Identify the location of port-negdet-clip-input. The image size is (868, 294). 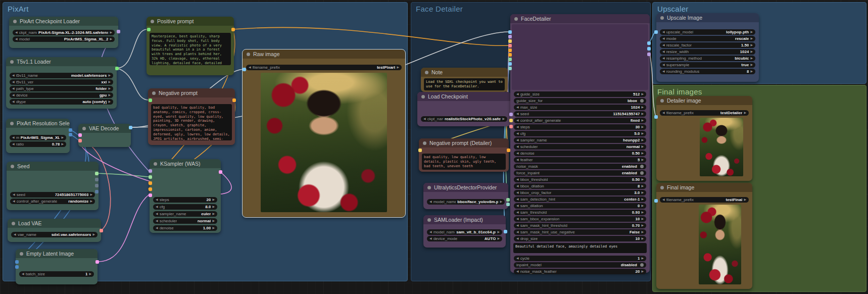
(420, 151).